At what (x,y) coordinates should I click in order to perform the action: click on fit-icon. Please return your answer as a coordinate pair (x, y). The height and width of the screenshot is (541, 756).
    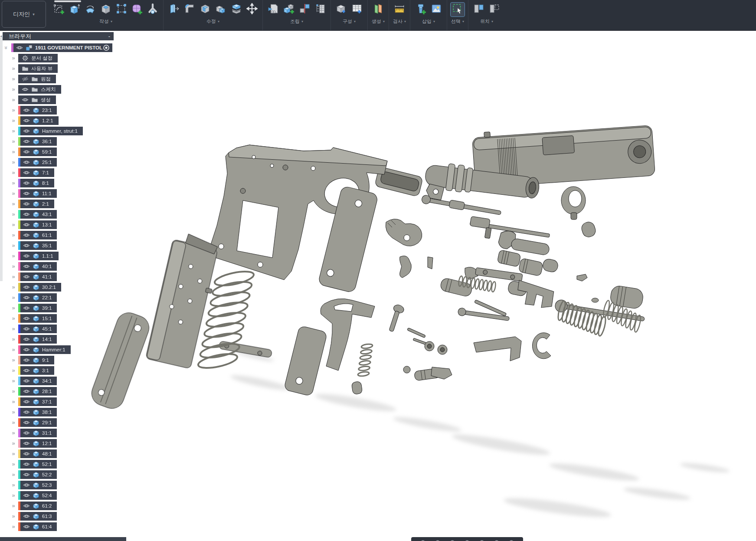
    Looking at the image, I should click on (467, 540).